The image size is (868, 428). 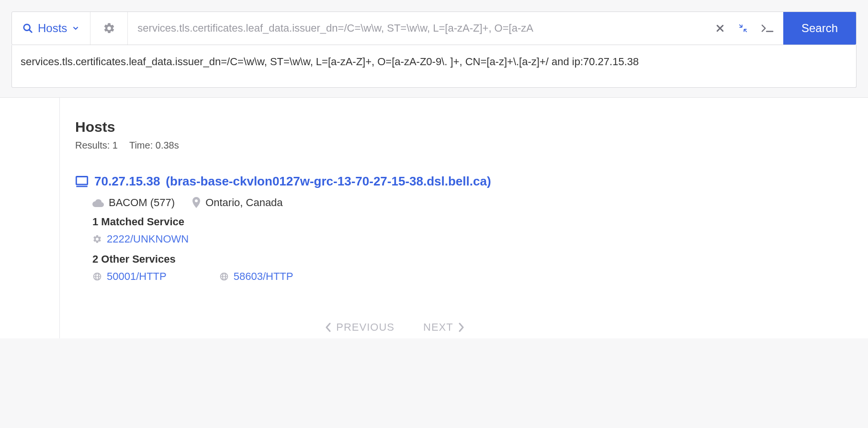 What do you see at coordinates (395, 327) in the screenshot?
I see `pagination: PREVIOUS NEXT` at bounding box center [395, 327].